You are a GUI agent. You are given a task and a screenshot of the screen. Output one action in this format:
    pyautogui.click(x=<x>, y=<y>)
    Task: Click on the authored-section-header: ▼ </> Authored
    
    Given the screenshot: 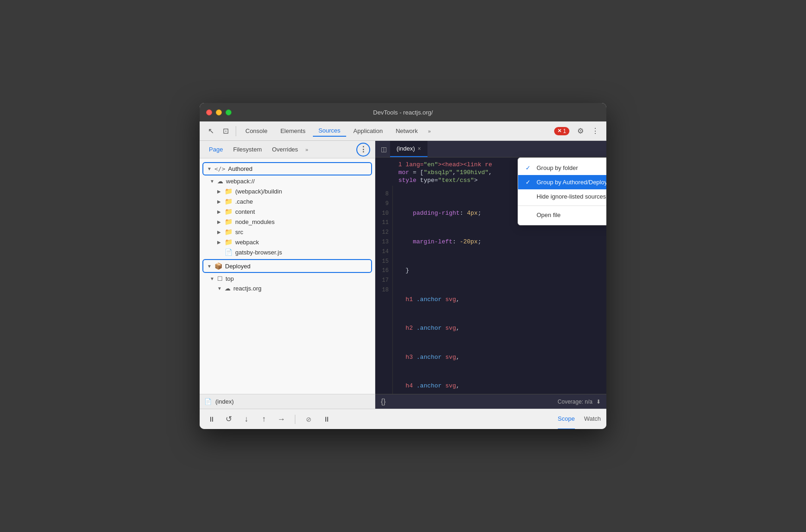 What is the action you would take?
    pyautogui.click(x=287, y=169)
    